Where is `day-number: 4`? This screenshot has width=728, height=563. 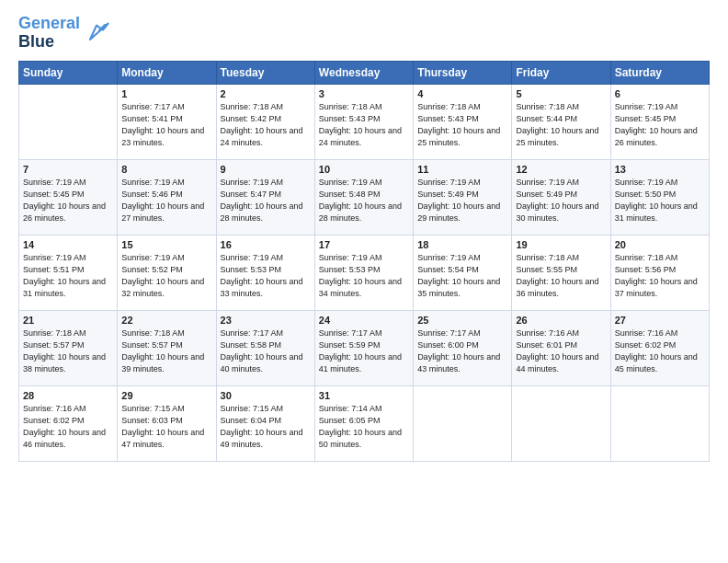 day-number: 4 is located at coordinates (462, 94).